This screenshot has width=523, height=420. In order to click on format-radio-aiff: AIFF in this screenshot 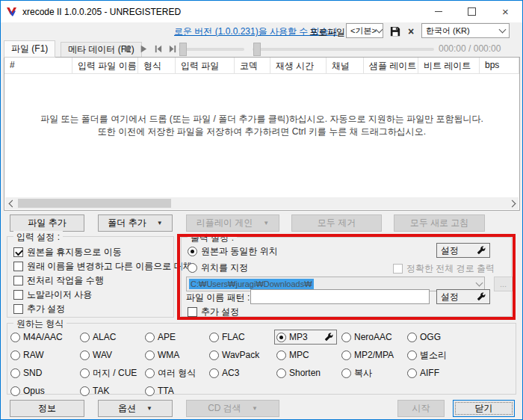, I will do `click(423, 373)`.